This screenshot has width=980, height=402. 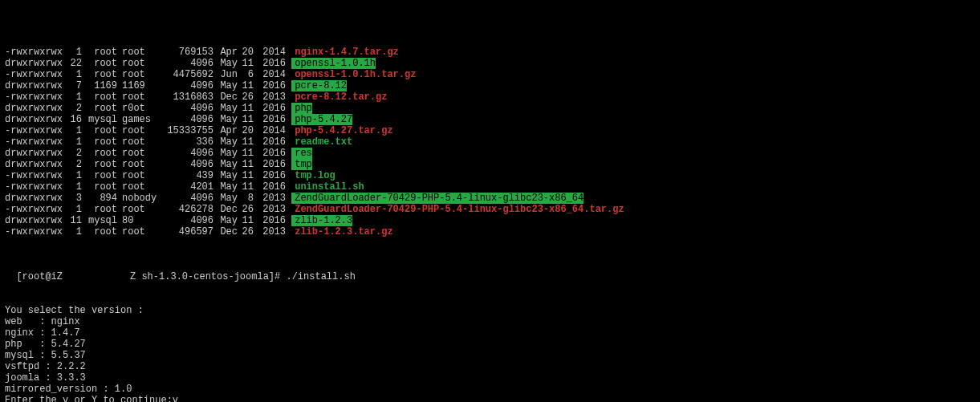 I want to click on size: 1316863, so click(x=185, y=97).